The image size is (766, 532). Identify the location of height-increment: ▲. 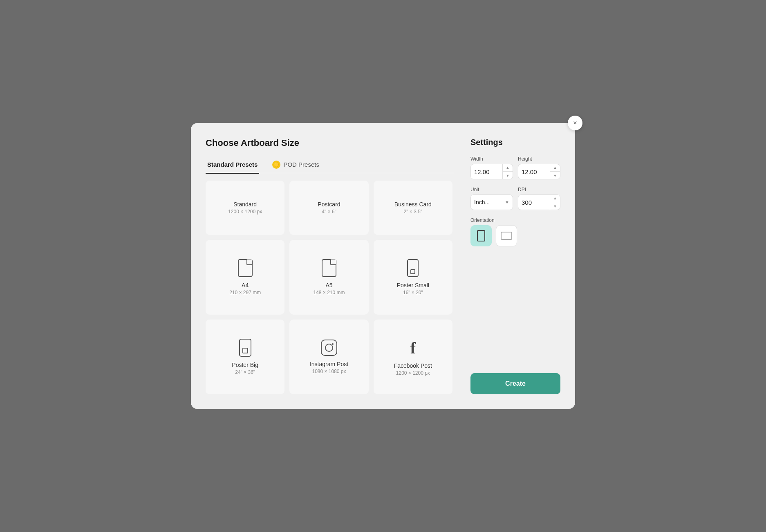
(555, 168).